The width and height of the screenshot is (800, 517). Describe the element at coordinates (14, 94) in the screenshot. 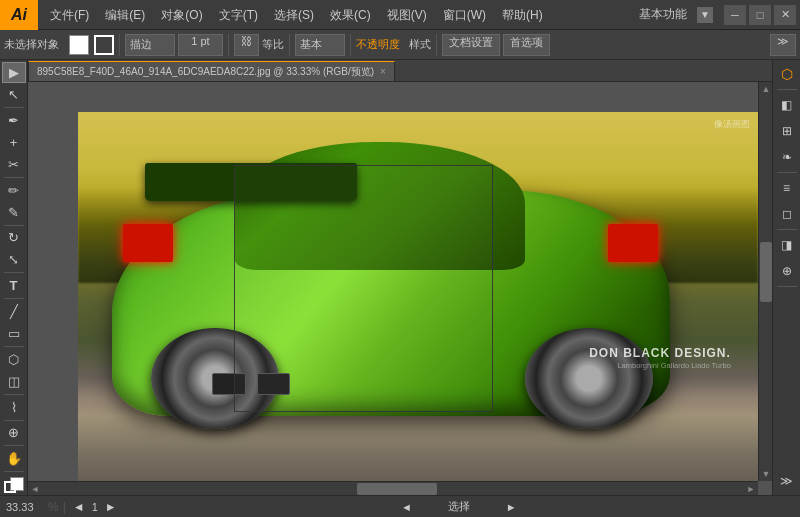

I see `tool-direct-select: ↖` at that location.